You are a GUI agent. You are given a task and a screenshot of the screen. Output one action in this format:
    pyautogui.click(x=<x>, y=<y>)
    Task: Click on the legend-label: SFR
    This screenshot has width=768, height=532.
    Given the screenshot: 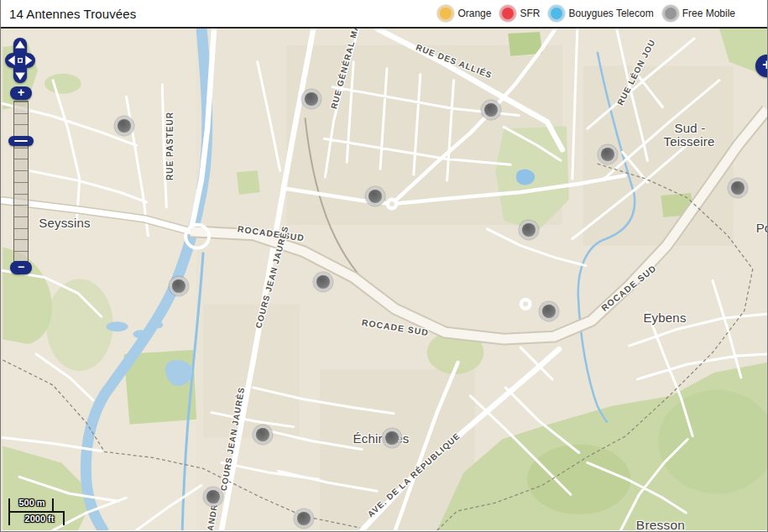 What is the action you would take?
    pyautogui.click(x=530, y=13)
    